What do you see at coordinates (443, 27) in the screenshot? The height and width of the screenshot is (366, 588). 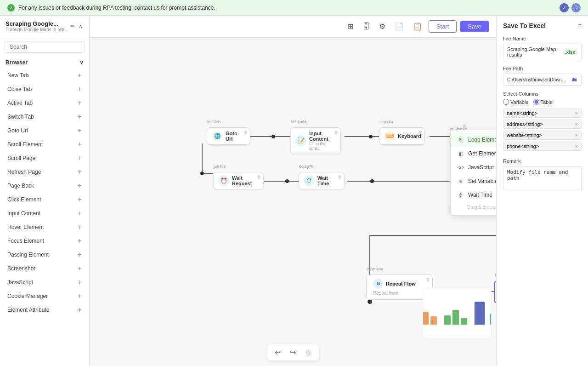 I see `start-button: Start` at bounding box center [443, 27].